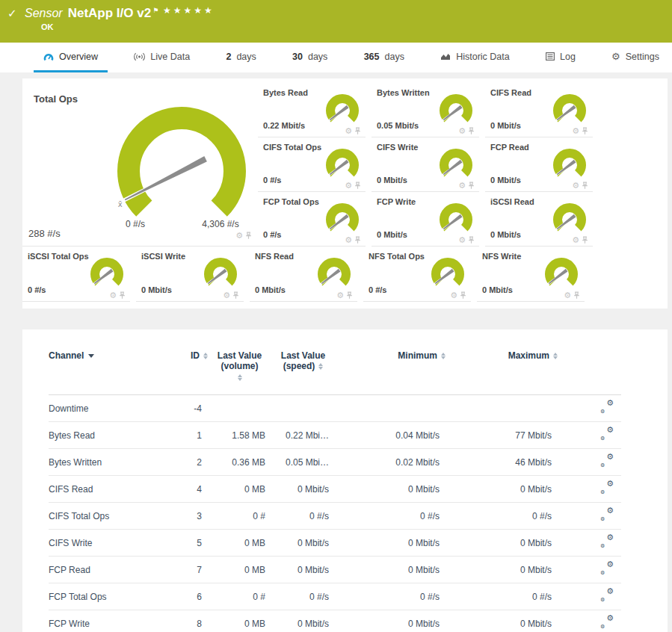  I want to click on gauge-cell-fcp-total-ops: FCP Total Ops 0 #/s ⚙, so click(312, 220).